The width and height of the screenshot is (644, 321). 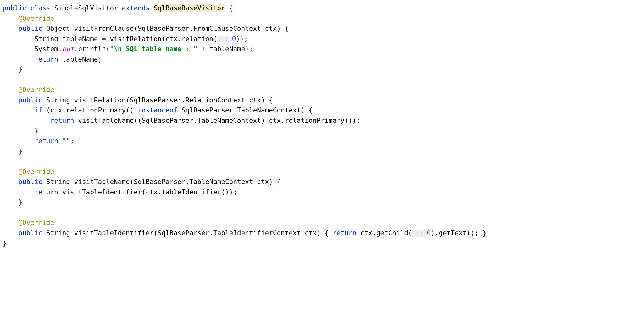 What do you see at coordinates (322, 121) in the screenshot?
I see `code-line: return visitTableName((SqlBaseParser.Tab…` at bounding box center [322, 121].